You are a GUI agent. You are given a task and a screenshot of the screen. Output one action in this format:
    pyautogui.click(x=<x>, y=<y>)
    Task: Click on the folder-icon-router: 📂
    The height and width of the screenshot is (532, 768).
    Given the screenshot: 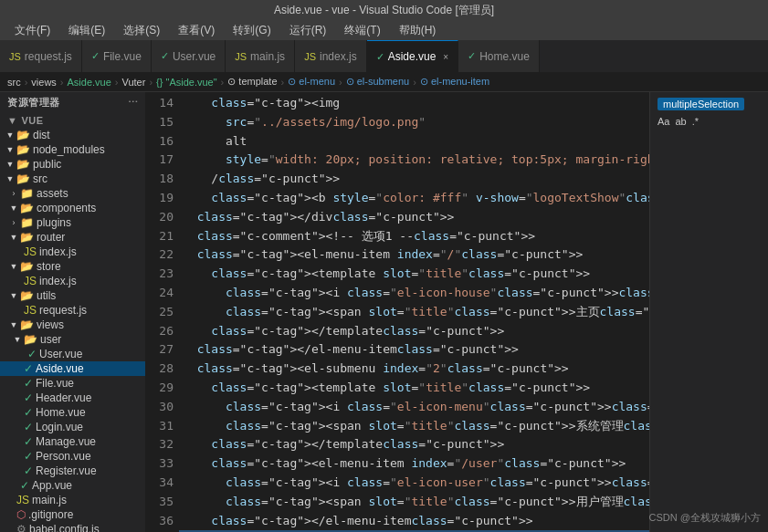 What is the action you would take?
    pyautogui.click(x=27, y=237)
    